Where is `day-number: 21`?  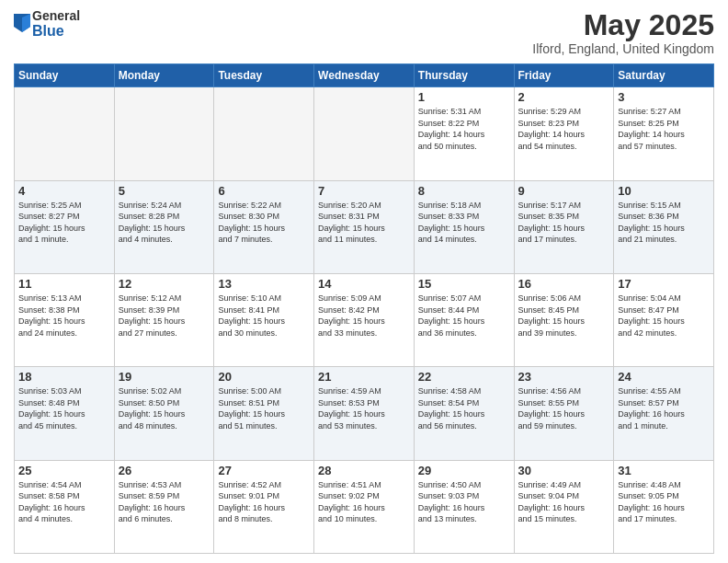
day-number: 21 is located at coordinates (364, 377).